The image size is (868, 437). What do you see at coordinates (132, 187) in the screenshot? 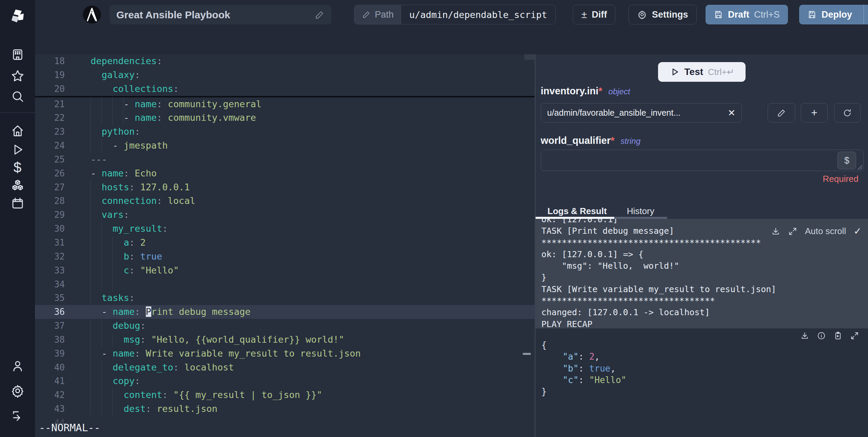
I see `token: :` at bounding box center [132, 187].